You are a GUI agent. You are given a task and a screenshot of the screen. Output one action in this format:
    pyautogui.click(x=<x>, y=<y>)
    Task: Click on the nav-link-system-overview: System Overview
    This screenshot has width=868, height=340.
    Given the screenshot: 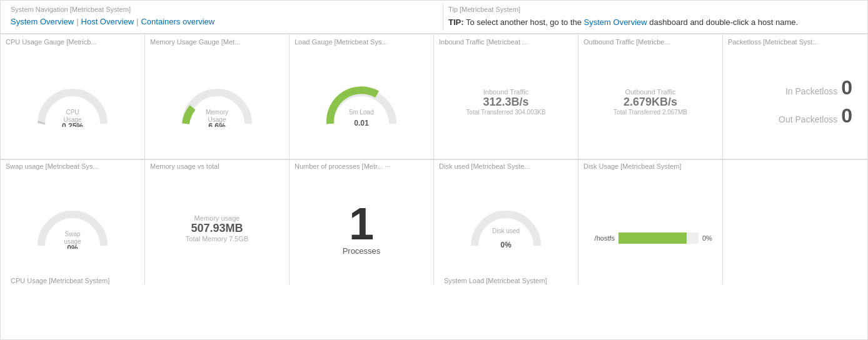 What is the action you would take?
    pyautogui.click(x=43, y=21)
    